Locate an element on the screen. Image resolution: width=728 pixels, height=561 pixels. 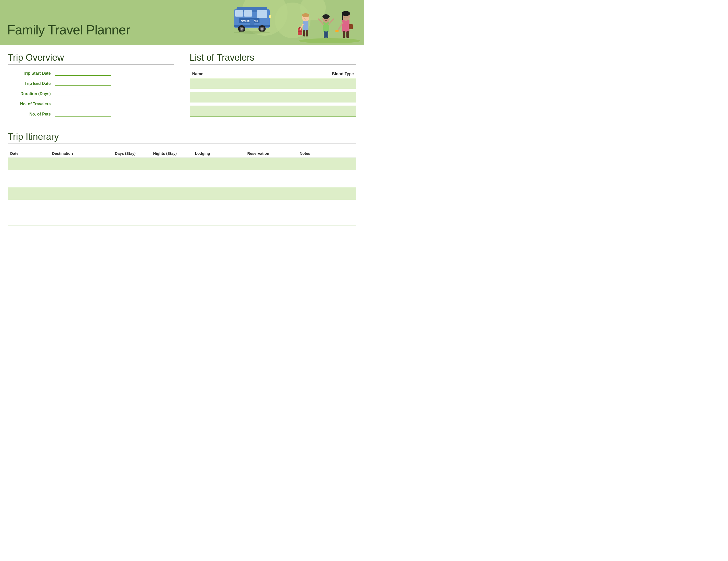
duration-days-field: Duration (Days) is located at coordinates (91, 93).